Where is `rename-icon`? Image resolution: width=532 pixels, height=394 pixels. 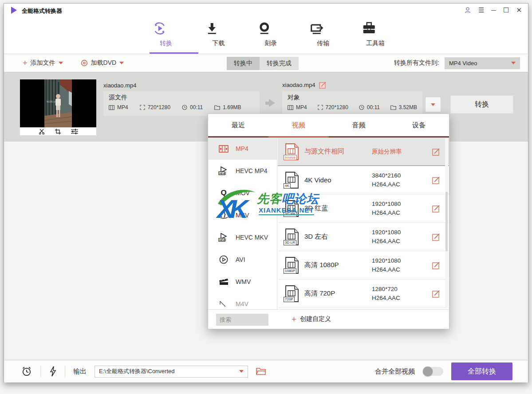
rename-icon is located at coordinates (323, 85).